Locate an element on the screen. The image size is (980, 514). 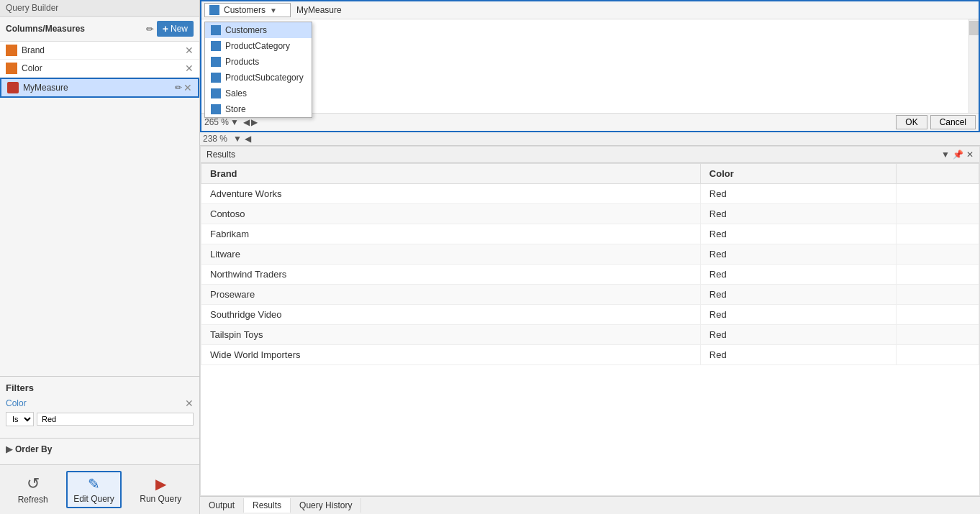
table-icon-productsubcategory is located at coordinates (216, 78).